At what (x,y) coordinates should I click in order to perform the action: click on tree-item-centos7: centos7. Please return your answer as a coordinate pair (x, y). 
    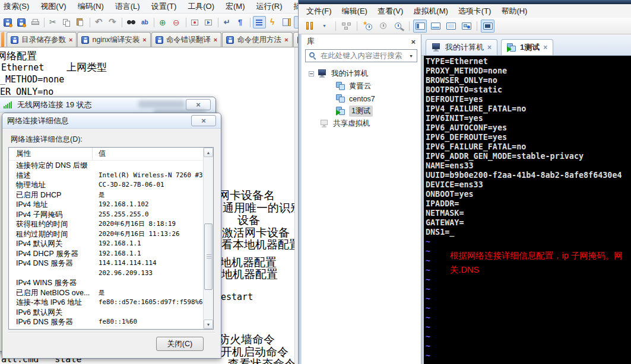
    Looking at the image, I should click on (361, 98).